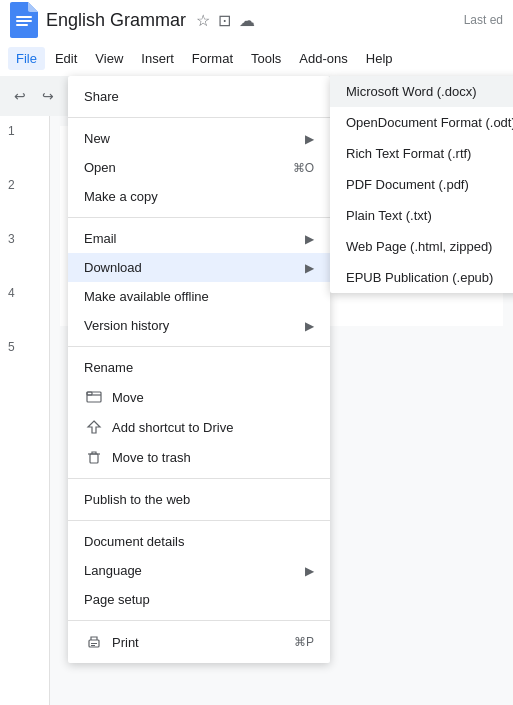 The height and width of the screenshot is (705, 513). What do you see at coordinates (199, 368) in the screenshot?
I see `file-menu-rename: Rename` at bounding box center [199, 368].